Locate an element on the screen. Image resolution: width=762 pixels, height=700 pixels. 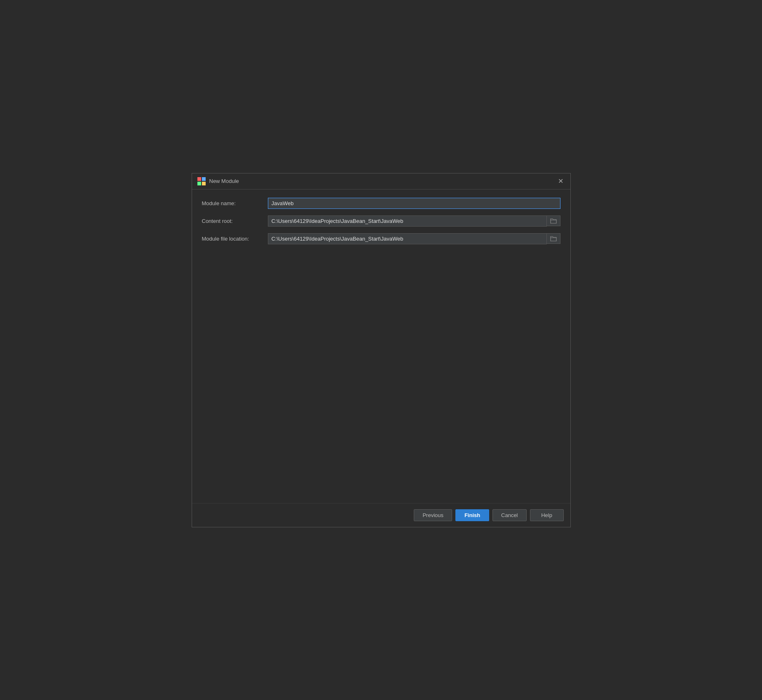
close-button: ✕ is located at coordinates (561, 181).